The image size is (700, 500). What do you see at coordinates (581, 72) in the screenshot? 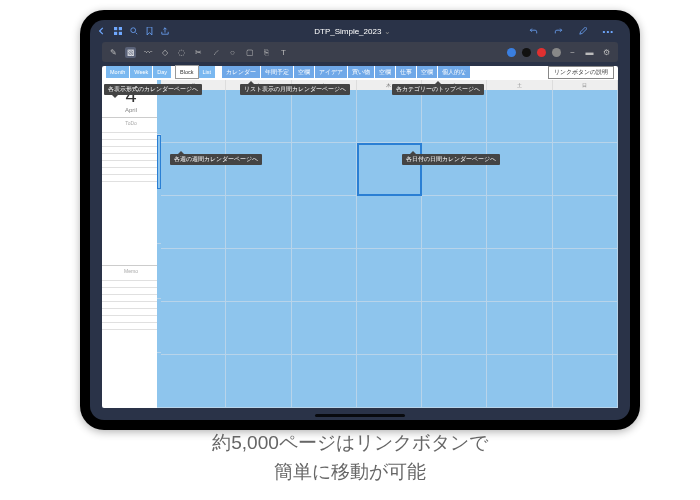
I see `explain-link-button: リンクボタンの説明` at bounding box center [581, 72].